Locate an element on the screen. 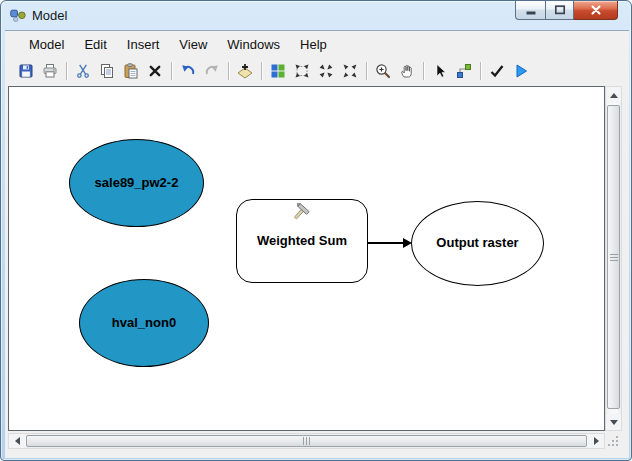 The image size is (632, 461). maximize-icon is located at coordinates (560, 10).